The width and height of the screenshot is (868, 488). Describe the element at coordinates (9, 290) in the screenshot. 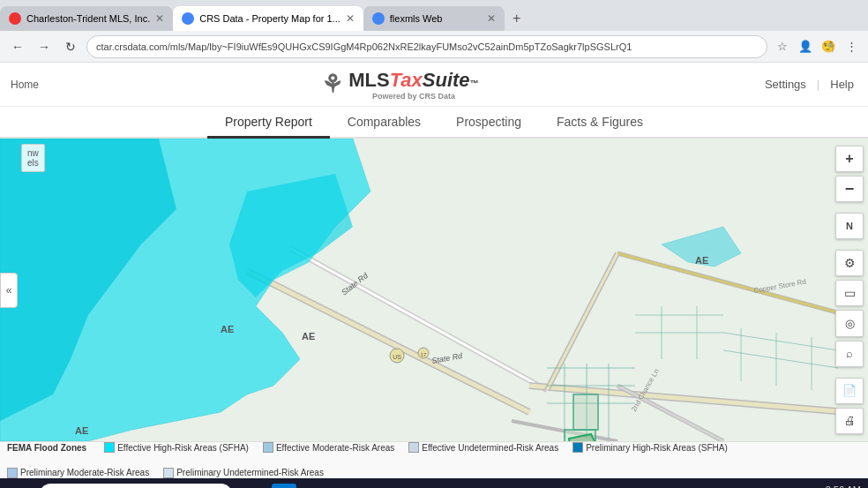

I see `sidebar-toggle-icon: «` at that location.